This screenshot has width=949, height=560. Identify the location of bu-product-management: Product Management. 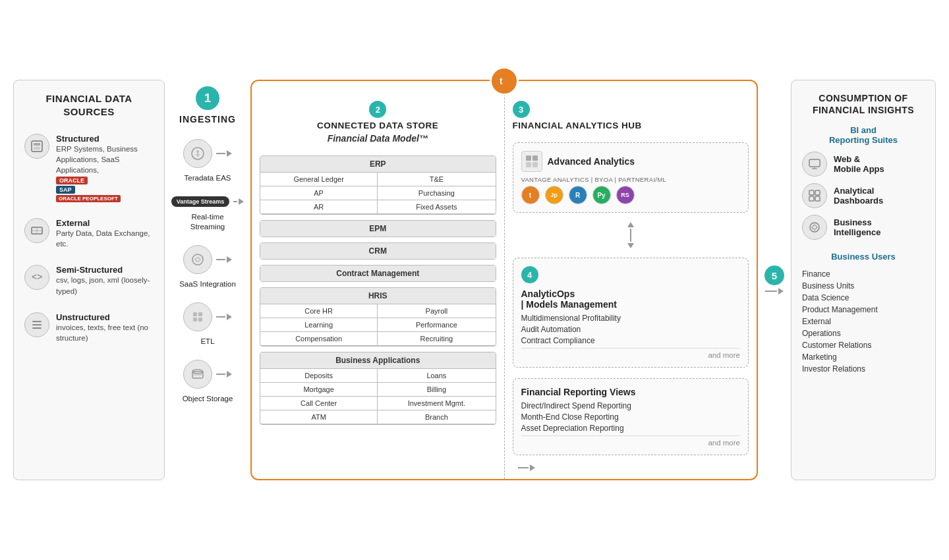
(863, 310).